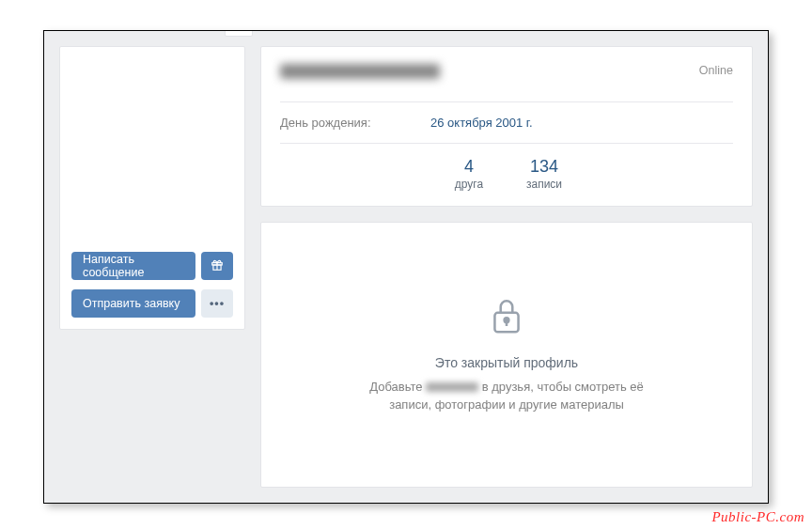 Image resolution: width=812 pixels, height=529 pixels. Describe the element at coordinates (132, 303) in the screenshot. I see `send-request-label: Отправить заявку` at that location.